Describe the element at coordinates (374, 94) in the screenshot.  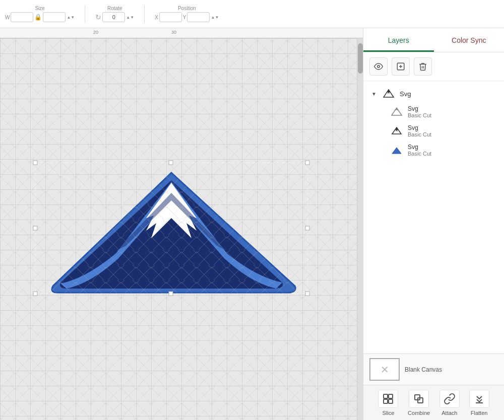
I see `expand-arrow-icon: ▼` at that location.